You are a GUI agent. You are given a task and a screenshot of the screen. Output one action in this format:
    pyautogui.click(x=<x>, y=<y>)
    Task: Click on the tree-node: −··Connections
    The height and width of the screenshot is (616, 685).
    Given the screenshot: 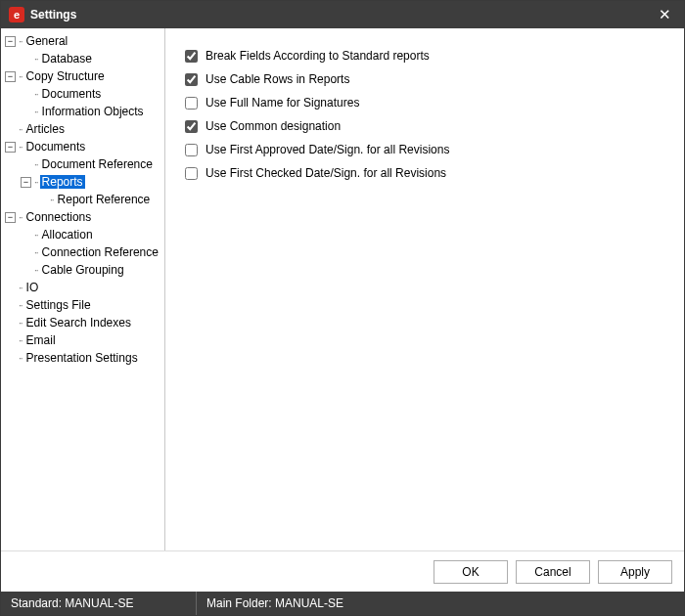 What is the action you would take?
    pyautogui.click(x=82, y=217)
    